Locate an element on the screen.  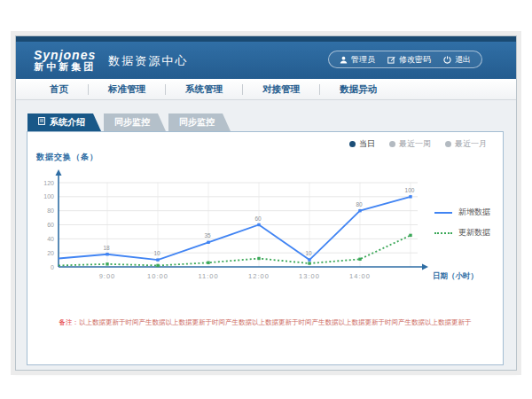
tab-1: 系统介绍 is located at coordinates (64, 122).